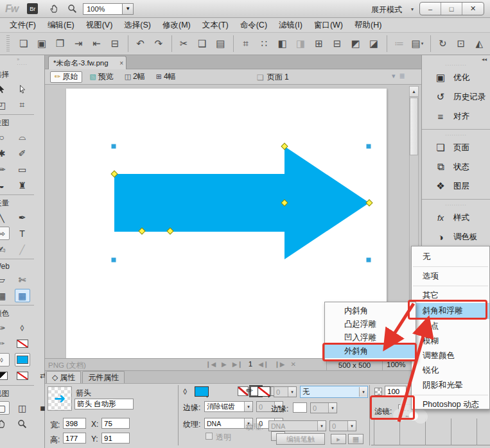 The width and height of the screenshot is (490, 448). I want to click on menu-commands: 命令(C), so click(254, 26).